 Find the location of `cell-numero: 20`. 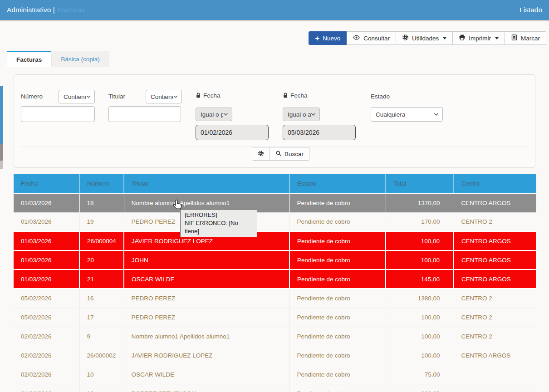

cell-numero: 20 is located at coordinates (102, 260).